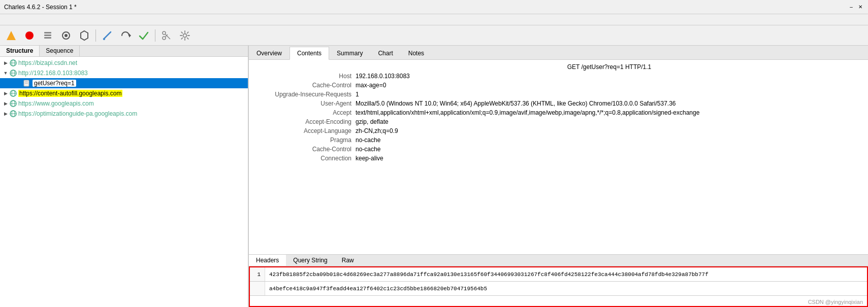  I want to click on bottom-line-2: a4befce418c9a947f3feadd4ea127f6402c1c23c…, so click(559, 289).